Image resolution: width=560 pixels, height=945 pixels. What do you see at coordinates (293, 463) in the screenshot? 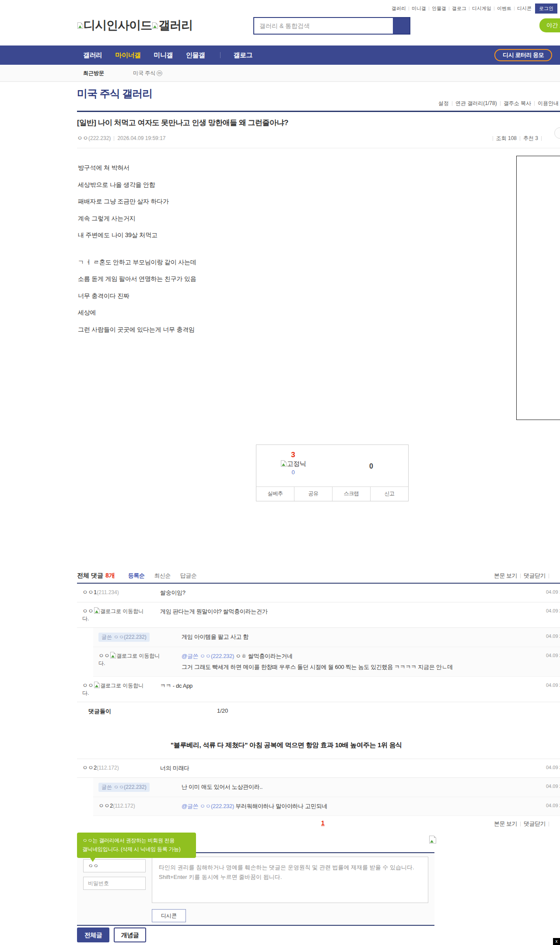
I see `upvote-area: 3 고정닉 0` at bounding box center [293, 463].